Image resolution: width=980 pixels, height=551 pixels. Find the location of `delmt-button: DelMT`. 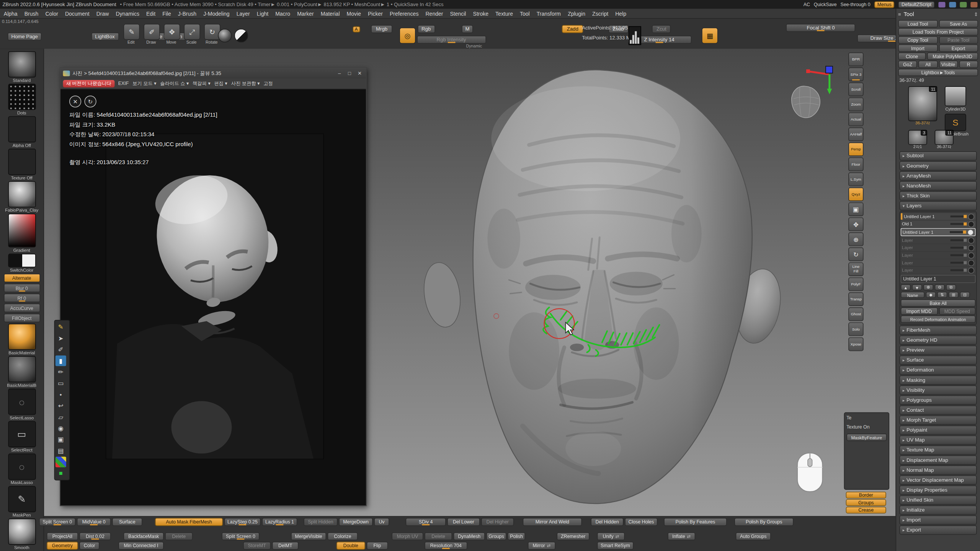

delmt-button: DelMT is located at coordinates (286, 546).